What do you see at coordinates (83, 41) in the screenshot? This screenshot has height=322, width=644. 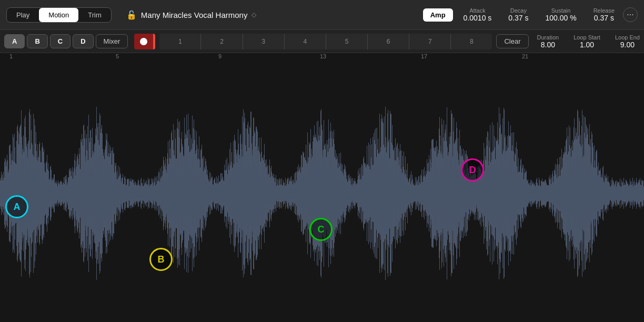 I see `marker-d-button: D` at bounding box center [83, 41].